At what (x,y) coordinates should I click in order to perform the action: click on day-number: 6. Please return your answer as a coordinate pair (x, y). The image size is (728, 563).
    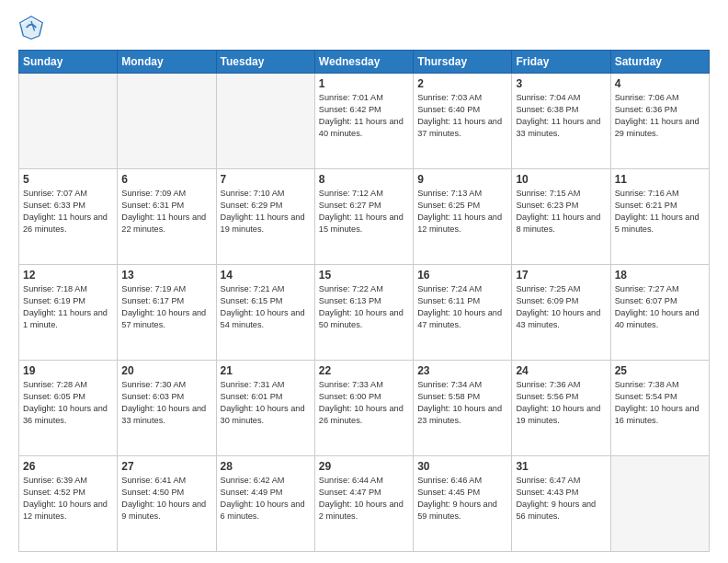
    Looking at the image, I should click on (166, 179).